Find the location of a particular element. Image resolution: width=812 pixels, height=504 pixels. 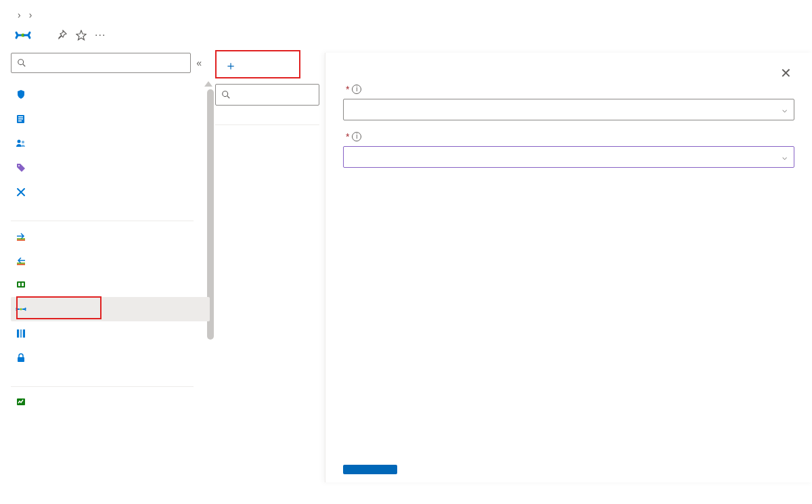

nsg-icon is located at coordinates (23, 35).